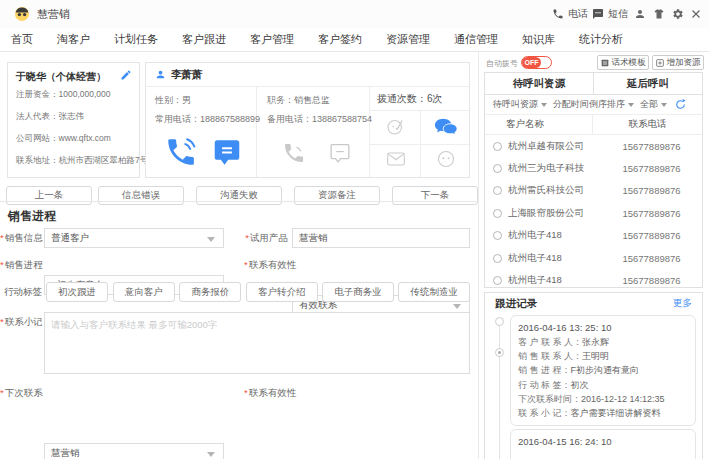 Image resolution: width=709 pixels, height=459 pixels. What do you see at coordinates (558, 14) in the screenshot?
I see `phone-icon` at bounding box center [558, 14].